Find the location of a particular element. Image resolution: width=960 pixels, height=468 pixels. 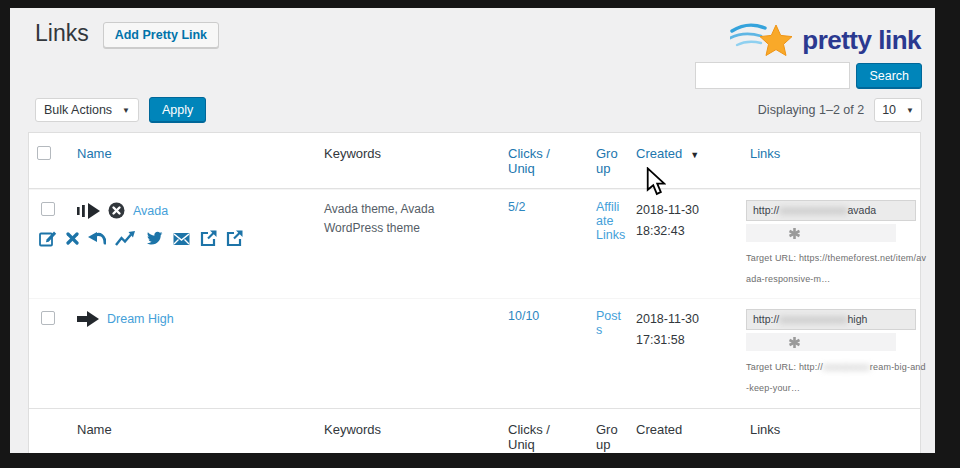

add-pretty-link-button: Add Pretty Link is located at coordinates (161, 35).